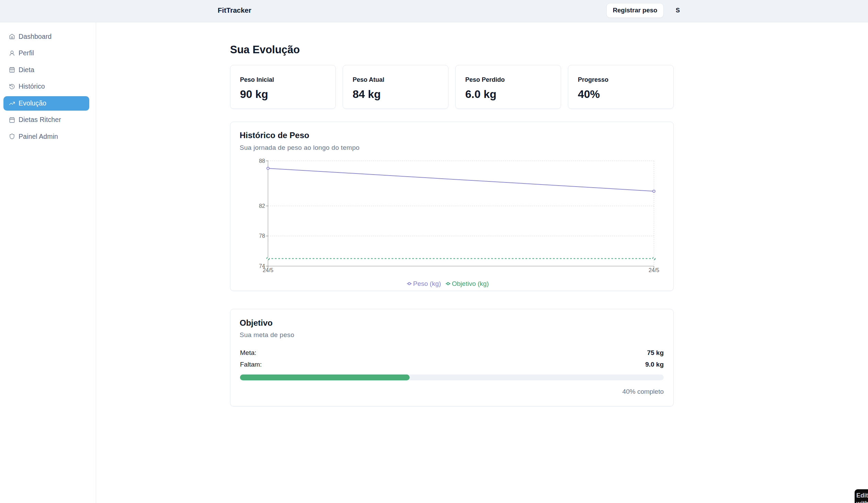 The image size is (868, 503). I want to click on svg-text: Objetivo (kg), so click(471, 283).